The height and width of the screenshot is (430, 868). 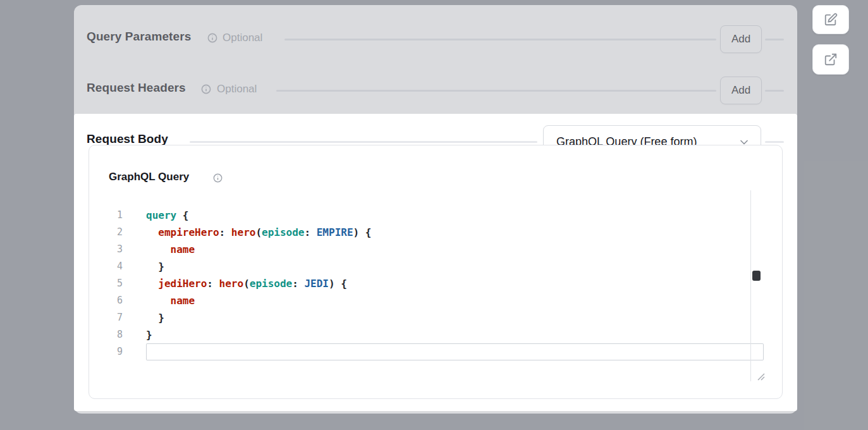 What do you see at coordinates (831, 59) in the screenshot?
I see `open-in-new-button` at bounding box center [831, 59].